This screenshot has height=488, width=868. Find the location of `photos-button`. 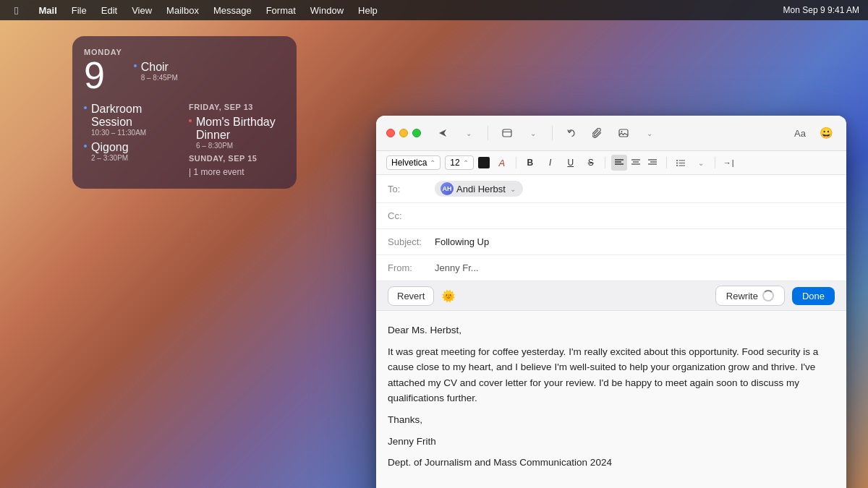

photos-button is located at coordinates (624, 133).